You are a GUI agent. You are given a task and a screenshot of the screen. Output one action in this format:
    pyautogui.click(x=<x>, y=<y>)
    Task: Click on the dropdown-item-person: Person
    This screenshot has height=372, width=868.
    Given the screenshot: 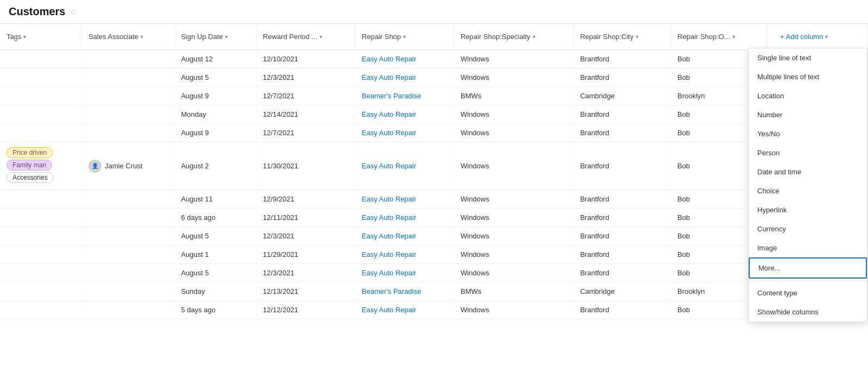 What is the action you would take?
    pyautogui.click(x=808, y=153)
    